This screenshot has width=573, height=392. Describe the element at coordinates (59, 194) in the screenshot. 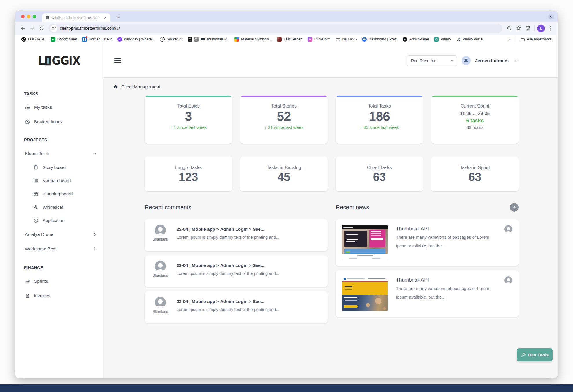

I see `sidebar-item-planning-board: Planning board` at that location.